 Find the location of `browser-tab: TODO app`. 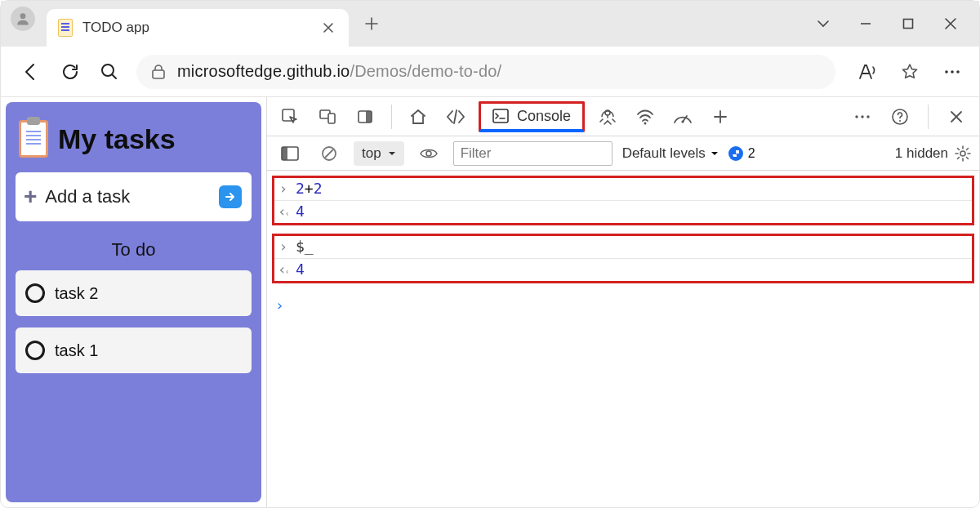

browser-tab: TODO app is located at coordinates (198, 28).